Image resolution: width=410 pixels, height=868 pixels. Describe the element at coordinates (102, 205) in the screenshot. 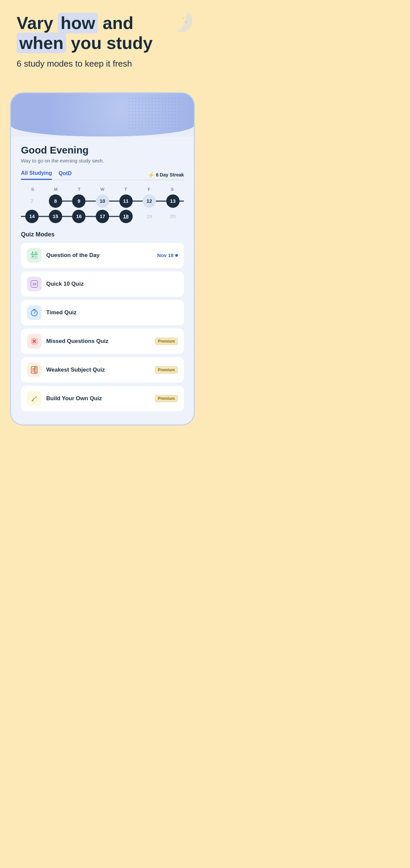

I see `calendar: S M T W T F S 7 8 9 10 11 12 13` at that location.